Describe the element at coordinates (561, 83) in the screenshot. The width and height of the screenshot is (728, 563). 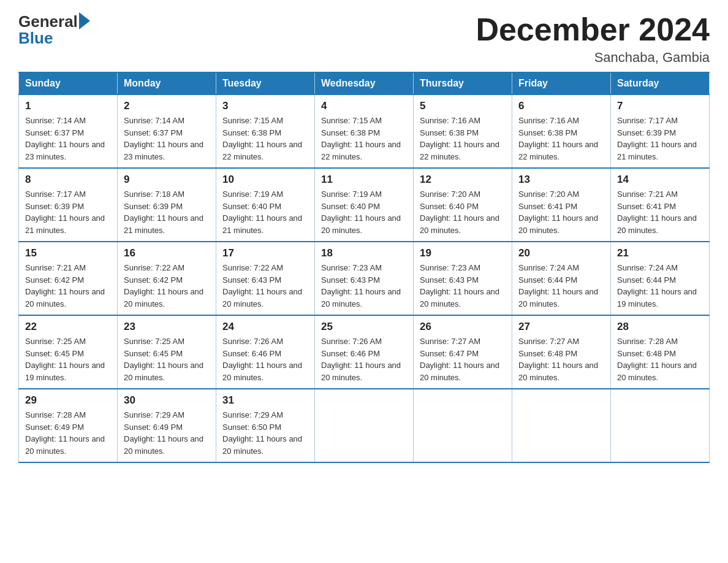
I see `col-friday: Friday` at that location.